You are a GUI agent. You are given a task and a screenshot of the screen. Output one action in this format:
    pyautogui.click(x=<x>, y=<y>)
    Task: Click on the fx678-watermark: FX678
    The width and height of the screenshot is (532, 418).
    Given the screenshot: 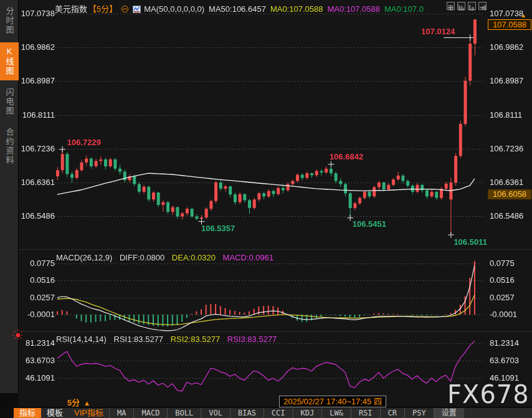 What is the action you would take?
    pyautogui.click(x=488, y=394)
    